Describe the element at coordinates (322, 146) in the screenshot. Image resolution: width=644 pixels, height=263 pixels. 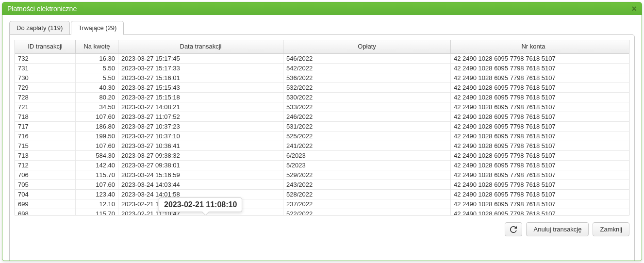
I see `table-row: 715107.602023-03-27 10:36:41241/202242 2…` at that location.